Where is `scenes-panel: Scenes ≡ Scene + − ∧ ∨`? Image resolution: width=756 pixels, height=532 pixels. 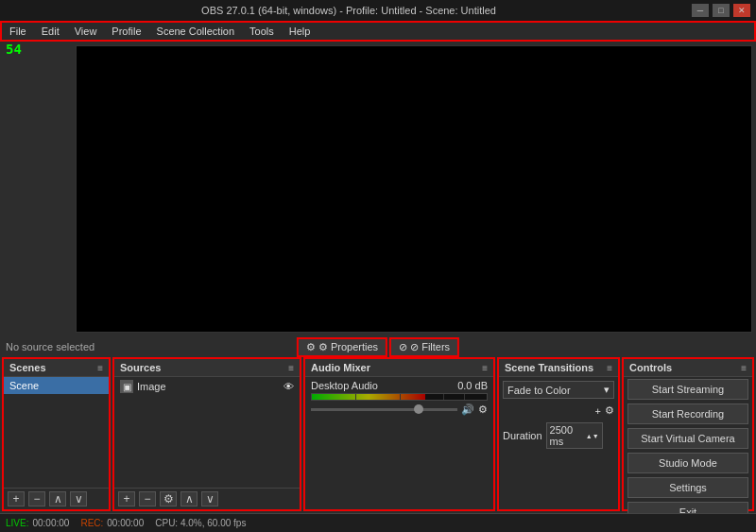 scenes-panel: Scenes ≡ Scene + − ∧ ∨ is located at coordinates (57, 435).